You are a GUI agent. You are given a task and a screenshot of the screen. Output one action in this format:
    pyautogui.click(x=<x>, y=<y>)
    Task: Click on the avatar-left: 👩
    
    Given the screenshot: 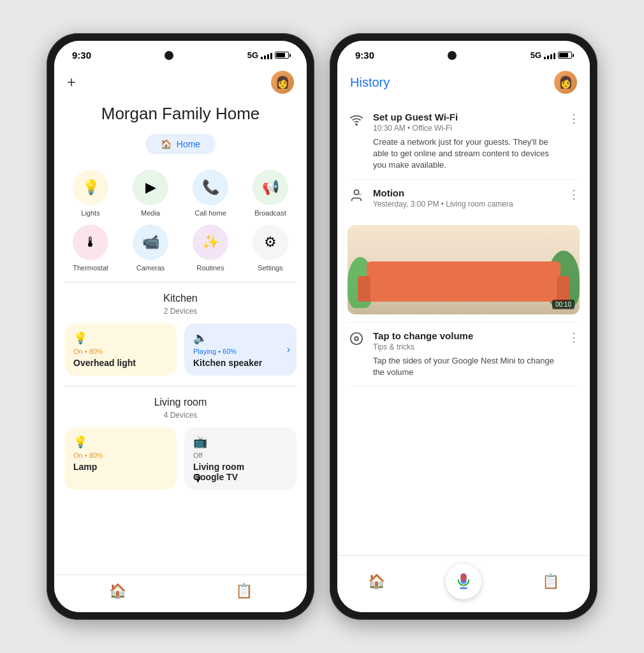 What is the action you would take?
    pyautogui.click(x=282, y=82)
    